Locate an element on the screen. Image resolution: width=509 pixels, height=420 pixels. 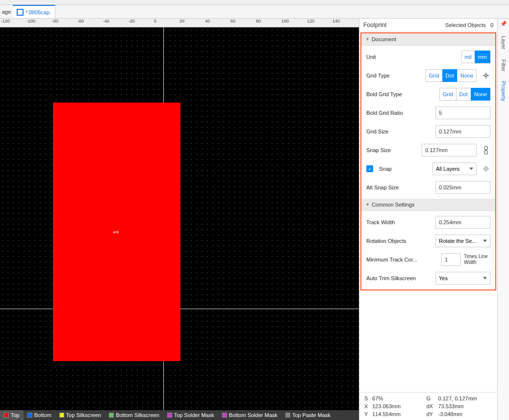
grid-button: Grid is located at coordinates (434, 76).